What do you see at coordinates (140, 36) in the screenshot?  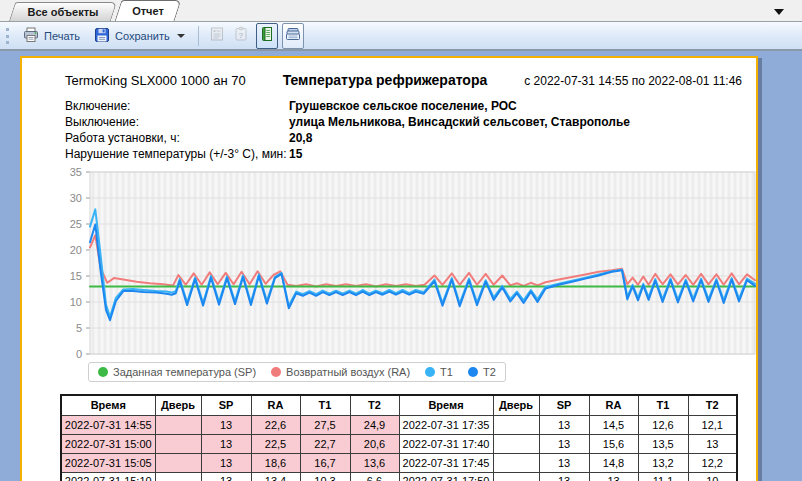 I see `save-button: Сохранить` at bounding box center [140, 36].